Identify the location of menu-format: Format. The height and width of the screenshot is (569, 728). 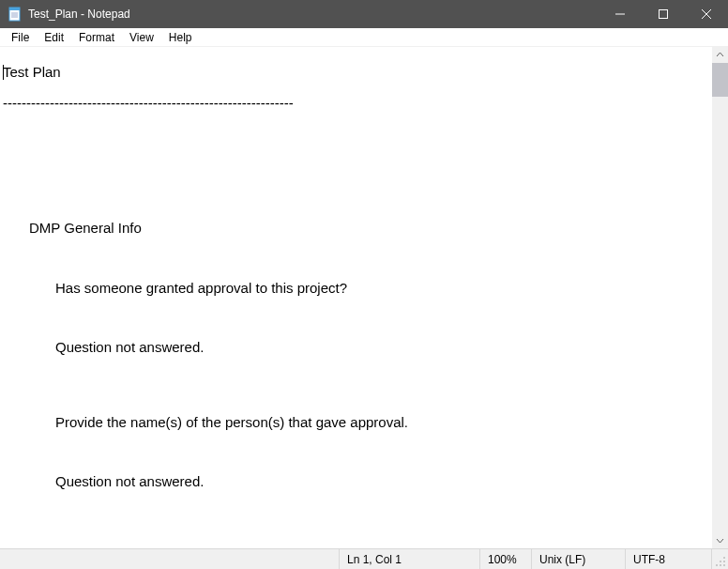
(97, 38).